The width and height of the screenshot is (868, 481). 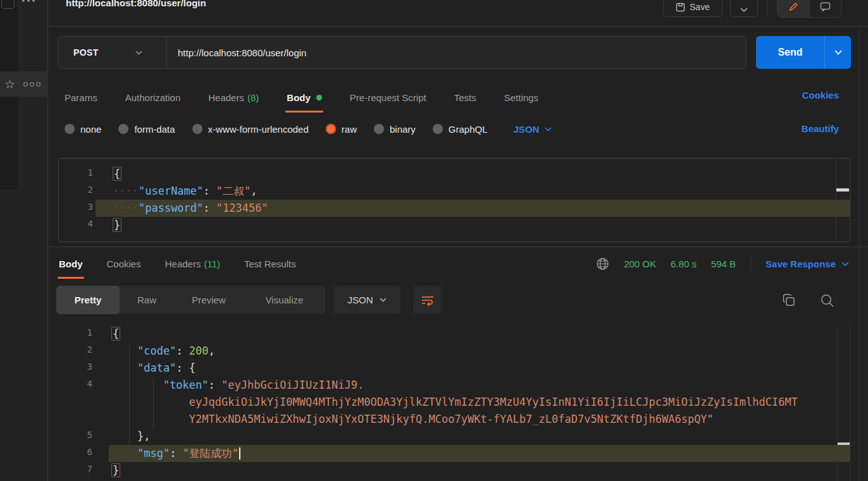 What do you see at coordinates (71, 264) in the screenshot?
I see `tab-response-body: Body` at bounding box center [71, 264].